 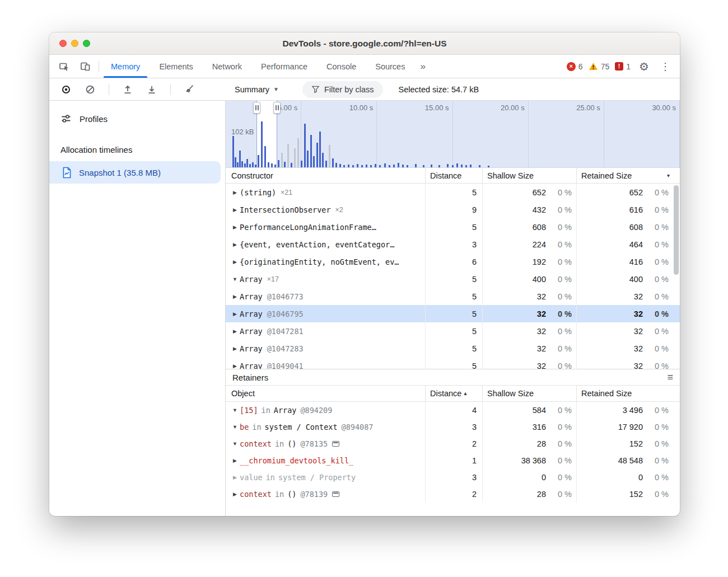 What do you see at coordinates (85, 67) in the screenshot?
I see `device-toolbar-icon` at bounding box center [85, 67].